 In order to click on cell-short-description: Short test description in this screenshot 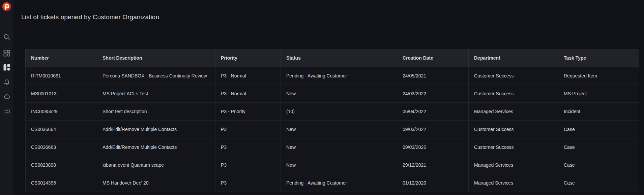, I will do `click(156, 112)`.